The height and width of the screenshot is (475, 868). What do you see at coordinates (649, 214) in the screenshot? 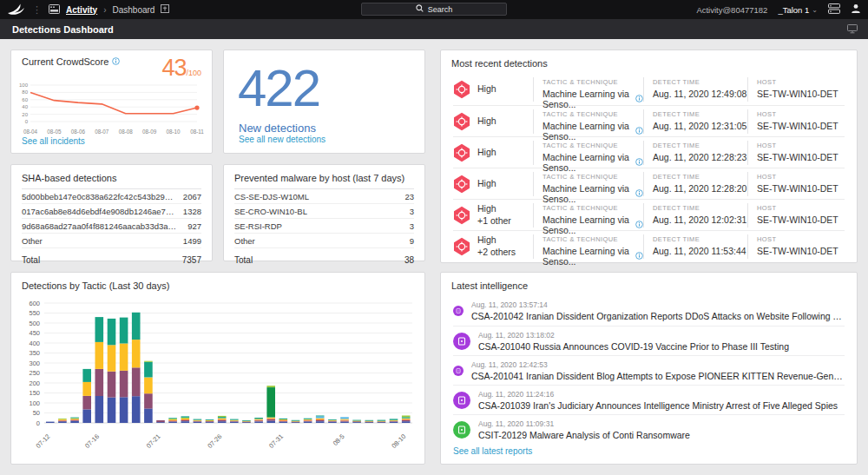
I see `detection-row: High+1 other TACTIC & TECHNIQUE Machine …` at bounding box center [649, 214].